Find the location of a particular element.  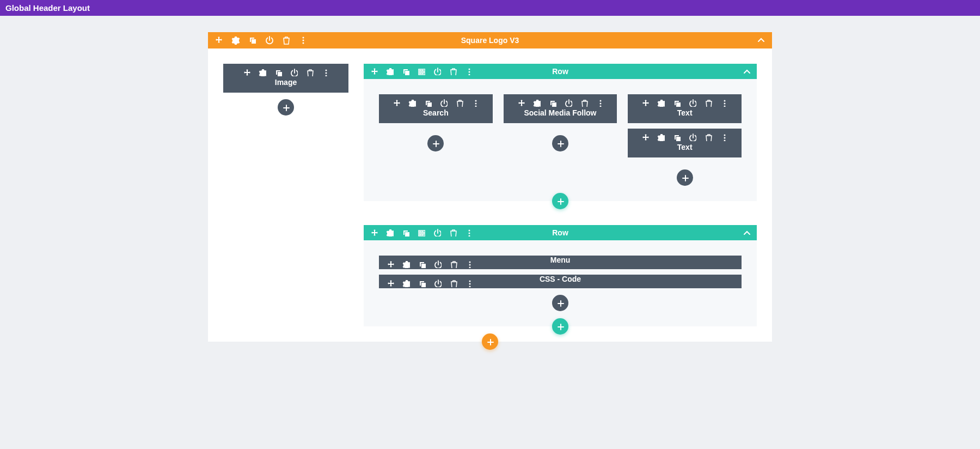

add-section-button is located at coordinates (490, 342).